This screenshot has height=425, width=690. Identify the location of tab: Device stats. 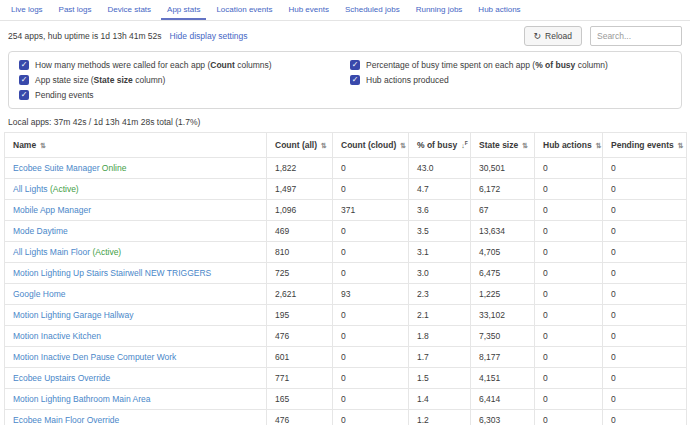
(129, 10).